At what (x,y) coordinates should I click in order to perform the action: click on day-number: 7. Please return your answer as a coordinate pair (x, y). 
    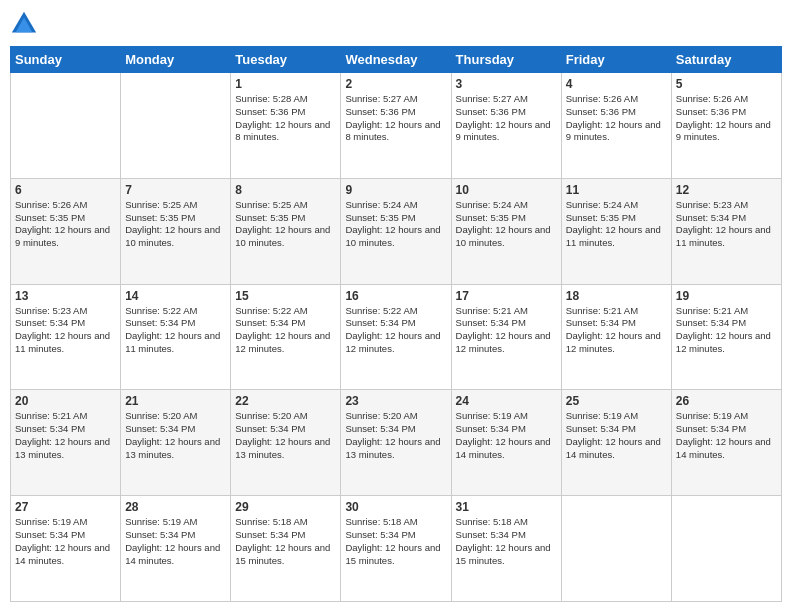
    Looking at the image, I should click on (176, 190).